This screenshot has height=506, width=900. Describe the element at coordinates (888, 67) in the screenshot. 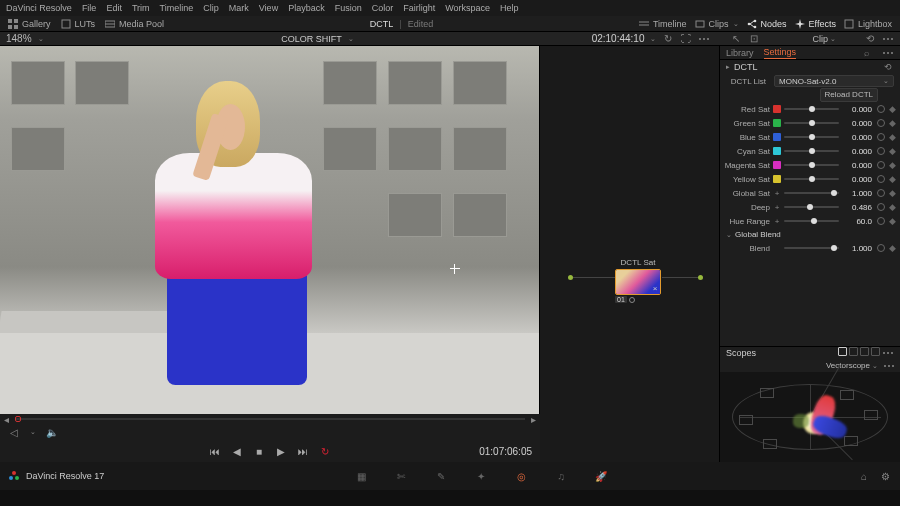

I see `effect-reset-icon: ⟲` at that location.